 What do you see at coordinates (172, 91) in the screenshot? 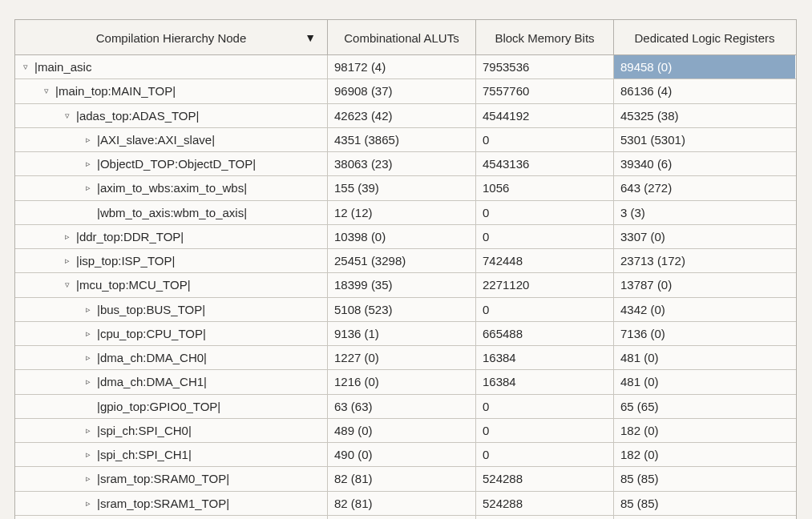
I see `node-cell: ▿|main_top:MAIN_TOP|` at bounding box center [172, 91].